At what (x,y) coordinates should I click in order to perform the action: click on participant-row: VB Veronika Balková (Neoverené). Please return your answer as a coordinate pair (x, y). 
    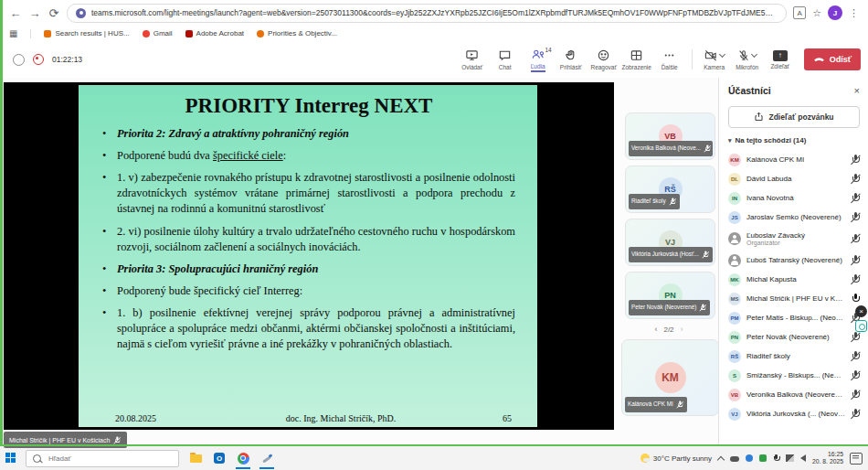
    Looking at the image, I should click on (794, 395).